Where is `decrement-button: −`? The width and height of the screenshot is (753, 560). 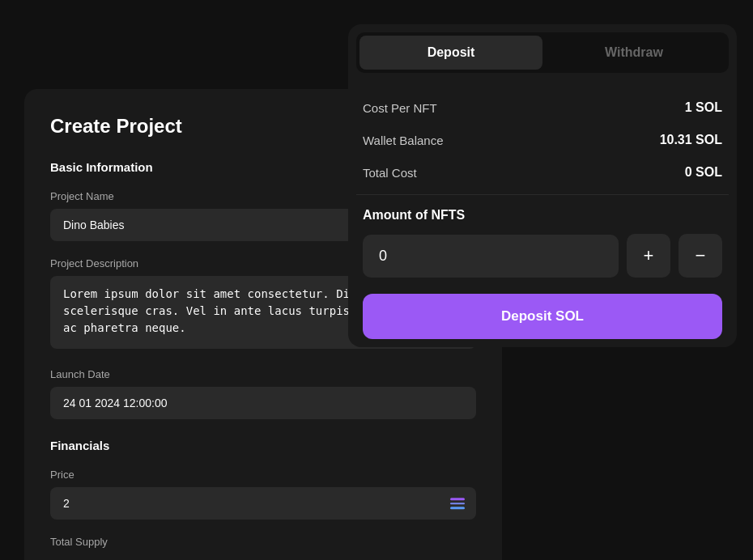
decrement-button: − is located at coordinates (700, 256).